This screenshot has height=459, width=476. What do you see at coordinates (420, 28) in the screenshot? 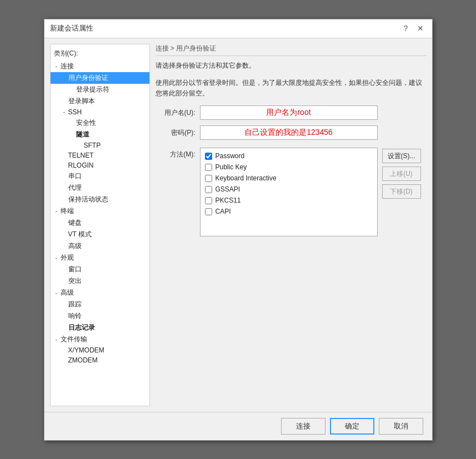
I see `close-button: ✕` at bounding box center [420, 28].